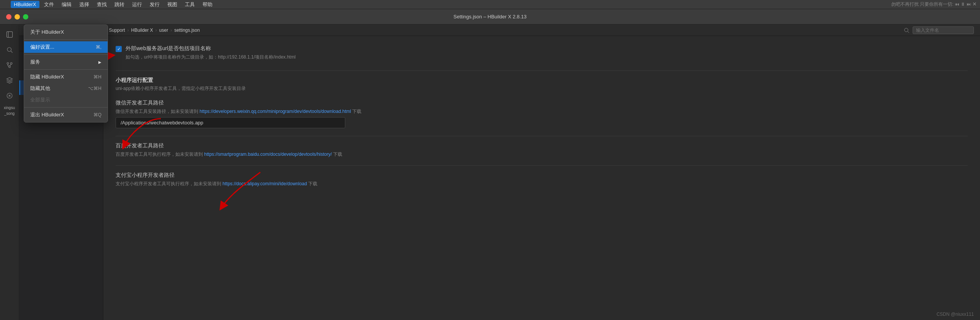 The width and height of the screenshot is (980, 320). I want to click on wechat-desc: 微信开发者工具安装路径，如未安装请到 https://developers.we…, so click(542, 111).